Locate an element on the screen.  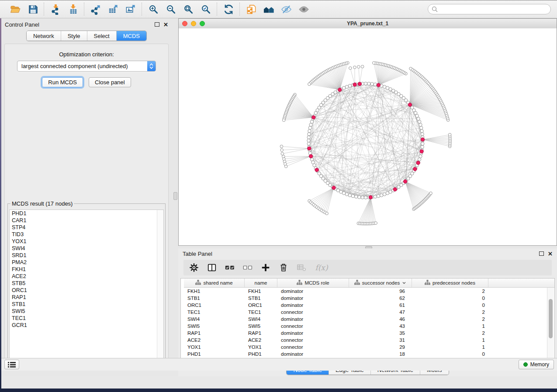
zoom-in-icon is located at coordinates (153, 9).